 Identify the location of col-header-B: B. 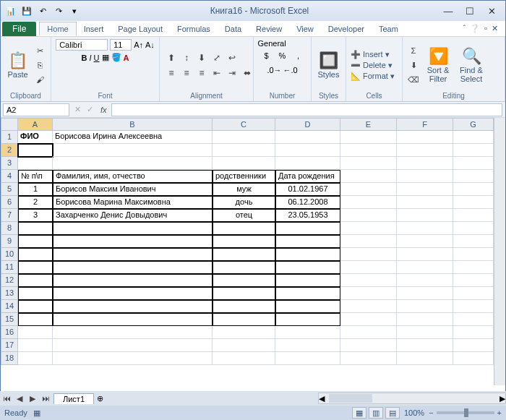
(133, 124).